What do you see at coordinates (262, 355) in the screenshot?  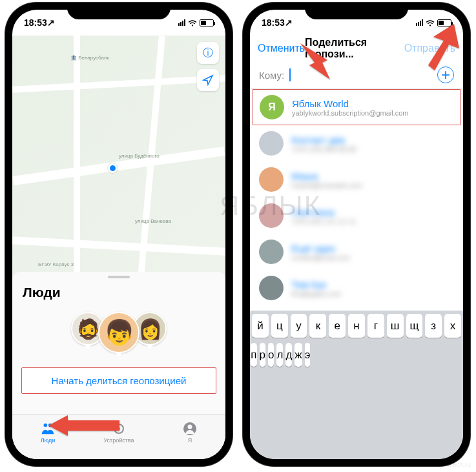 I see `key-р: р` at bounding box center [262, 355].